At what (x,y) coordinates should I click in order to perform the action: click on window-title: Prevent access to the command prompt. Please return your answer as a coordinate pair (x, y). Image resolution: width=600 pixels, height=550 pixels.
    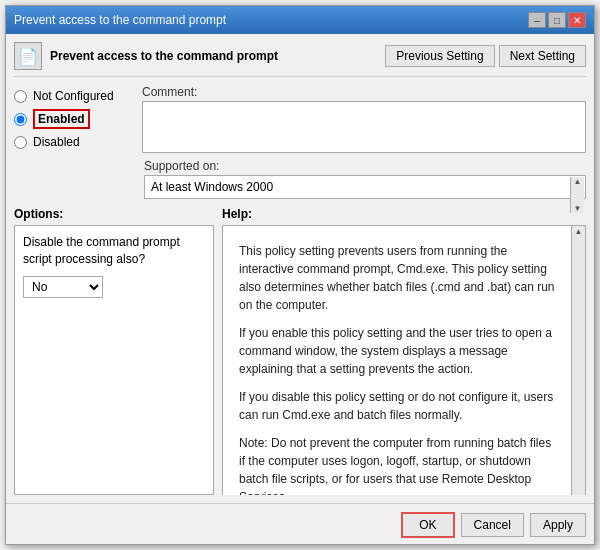
    Looking at the image, I should click on (120, 20).